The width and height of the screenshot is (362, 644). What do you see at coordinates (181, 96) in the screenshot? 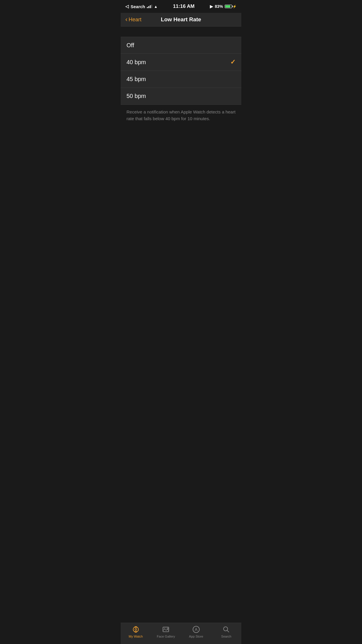
I see `option-50bpm: 50 bpm` at bounding box center [181, 96].